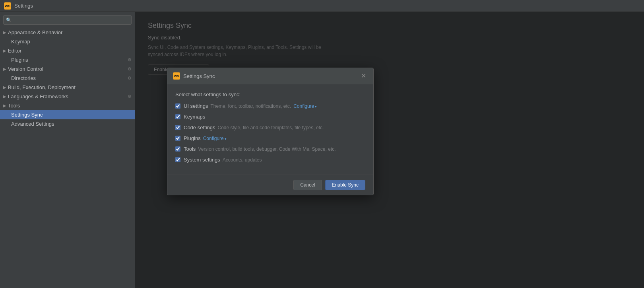  I want to click on tools-row: Tools Version control, build tools, debu…, so click(270, 149).